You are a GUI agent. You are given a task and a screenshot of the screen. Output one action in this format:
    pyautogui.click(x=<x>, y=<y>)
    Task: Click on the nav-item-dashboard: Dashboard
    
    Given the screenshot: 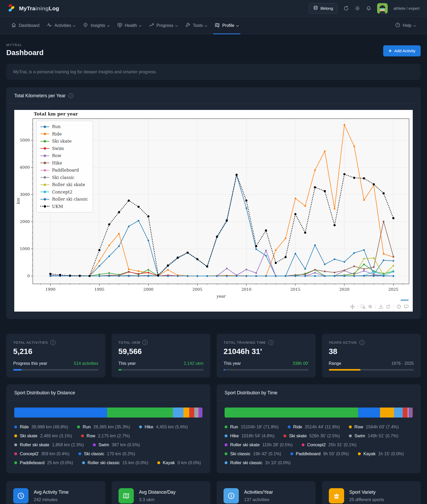 What is the action you would take?
    pyautogui.click(x=25, y=25)
    